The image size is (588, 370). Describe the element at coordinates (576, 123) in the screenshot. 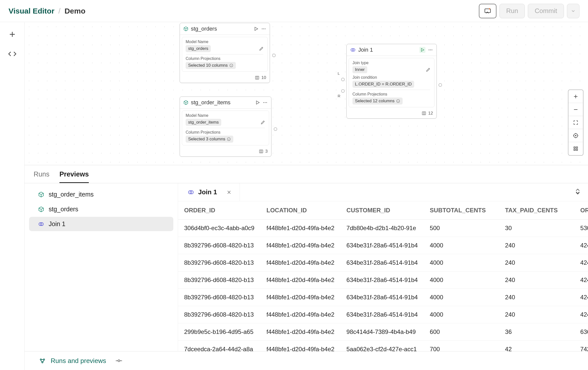

I see `fullscreen-button` at that location.